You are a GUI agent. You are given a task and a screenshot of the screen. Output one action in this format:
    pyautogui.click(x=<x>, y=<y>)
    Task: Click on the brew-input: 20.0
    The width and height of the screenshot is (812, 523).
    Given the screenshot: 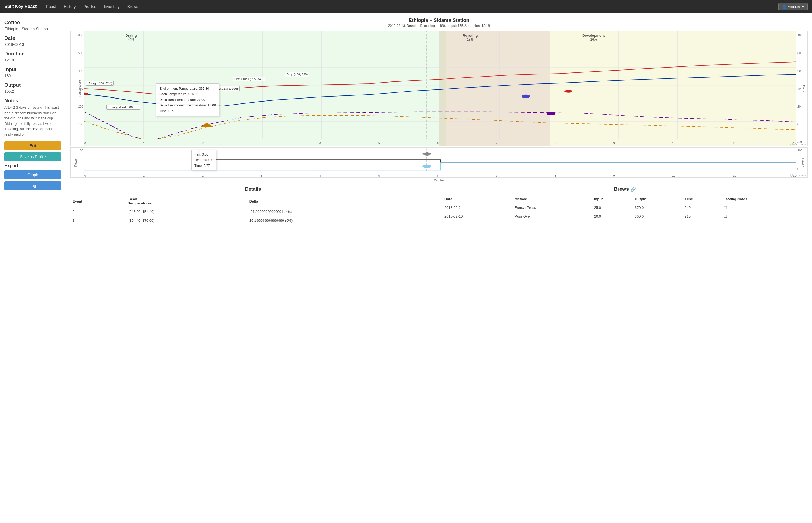 What is the action you would take?
    pyautogui.click(x=612, y=217)
    